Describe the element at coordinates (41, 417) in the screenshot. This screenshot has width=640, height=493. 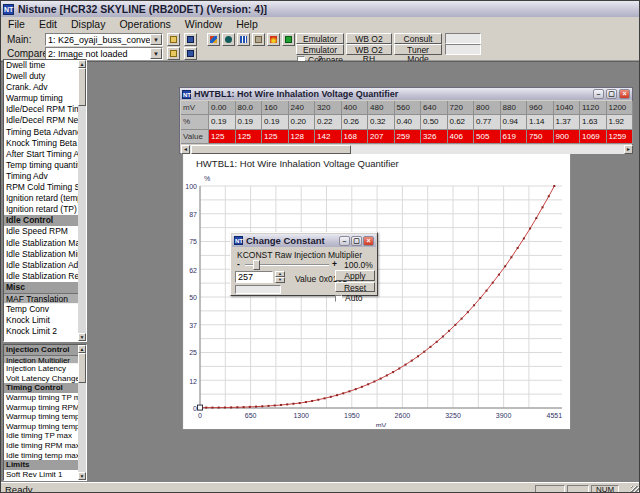
I see `list-item-warmup-timing-temp-max: Warmup timing temp max` at that location.